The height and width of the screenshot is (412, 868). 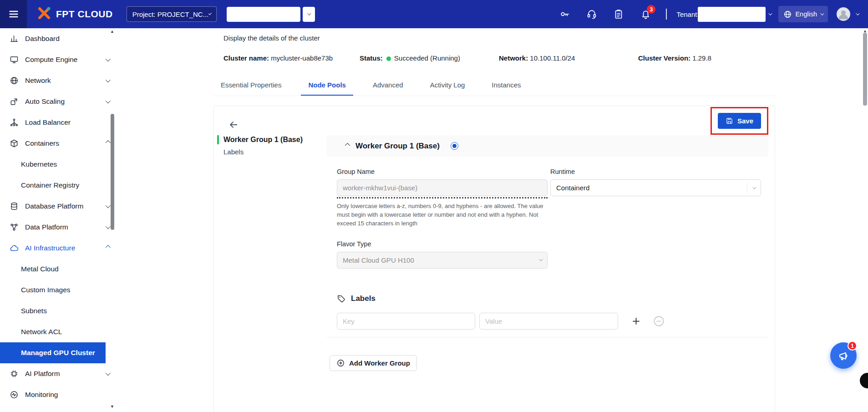 What do you see at coordinates (58, 248) in the screenshot?
I see `sidebar-item-ai-infrastructure: AI Infrastructure` at bounding box center [58, 248].